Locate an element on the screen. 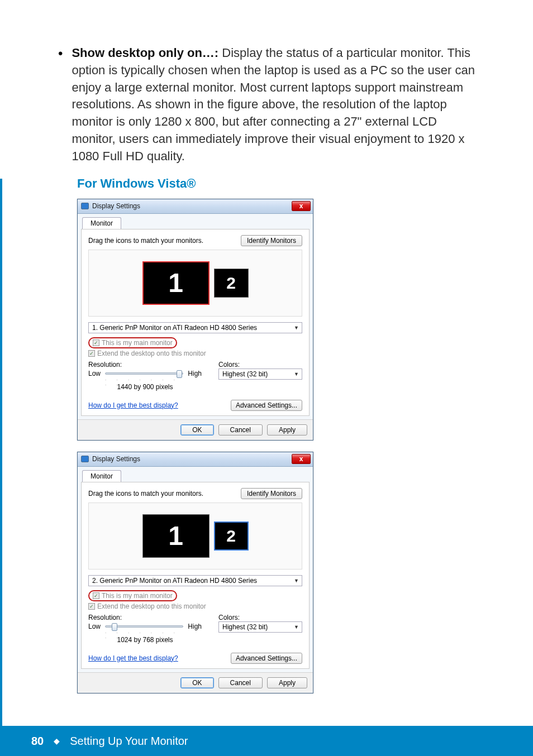 The width and height of the screenshot is (533, 756). bullet-paragraph: • Show desktop only on…: Display the sta… is located at coordinates (270, 105).